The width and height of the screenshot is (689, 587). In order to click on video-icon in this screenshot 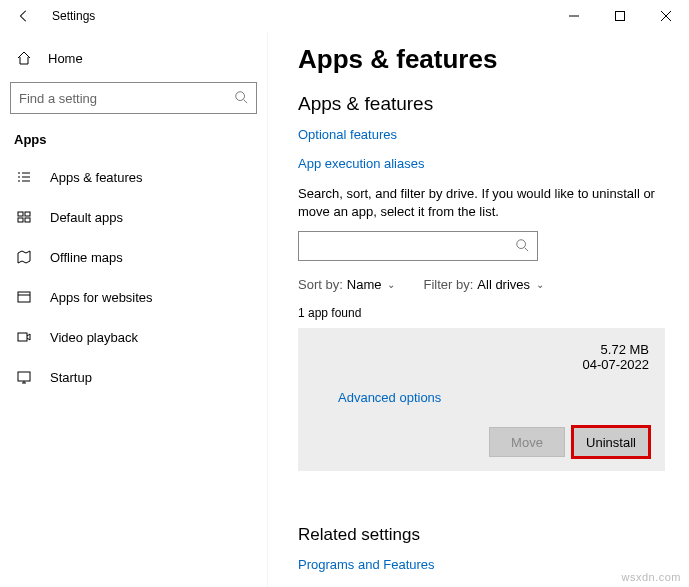, I will do `click(24, 337)`.